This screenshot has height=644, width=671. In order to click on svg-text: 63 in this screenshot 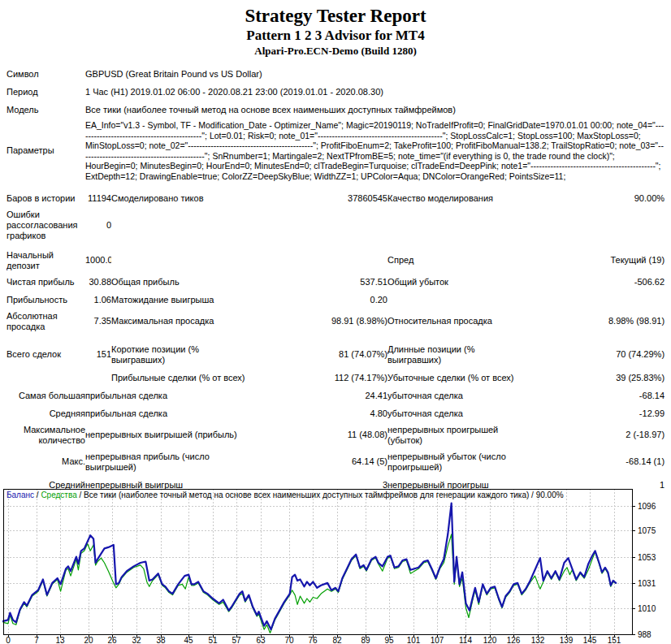, I will do `click(261, 640)`.